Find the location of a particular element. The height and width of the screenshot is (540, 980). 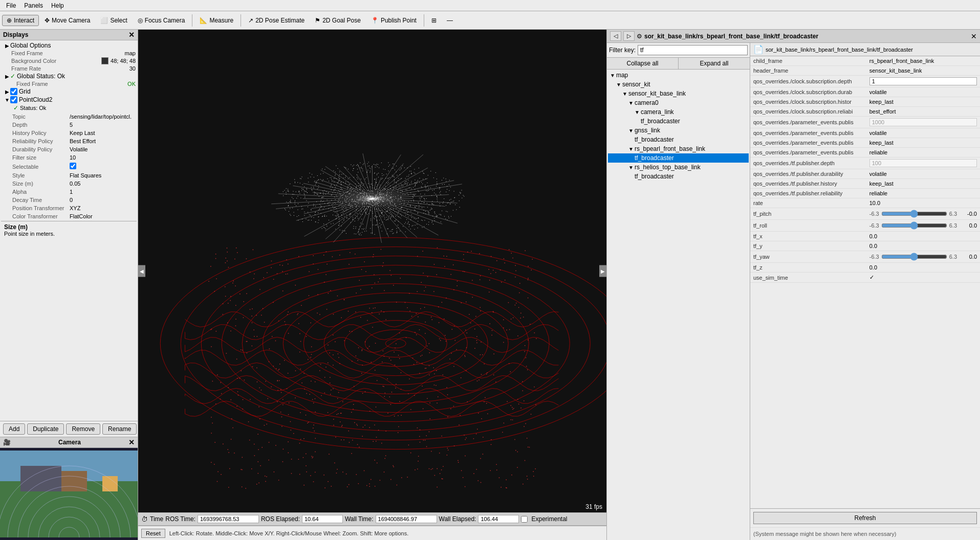

2d-pose-button: ↗ 2D Pose Estimate is located at coordinates (276, 20).